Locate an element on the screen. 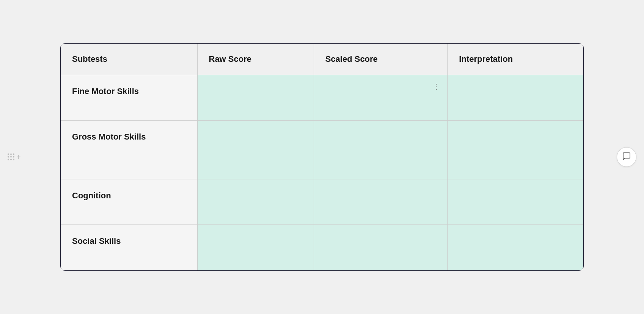  subtest-label: Cognition is located at coordinates (92, 196).